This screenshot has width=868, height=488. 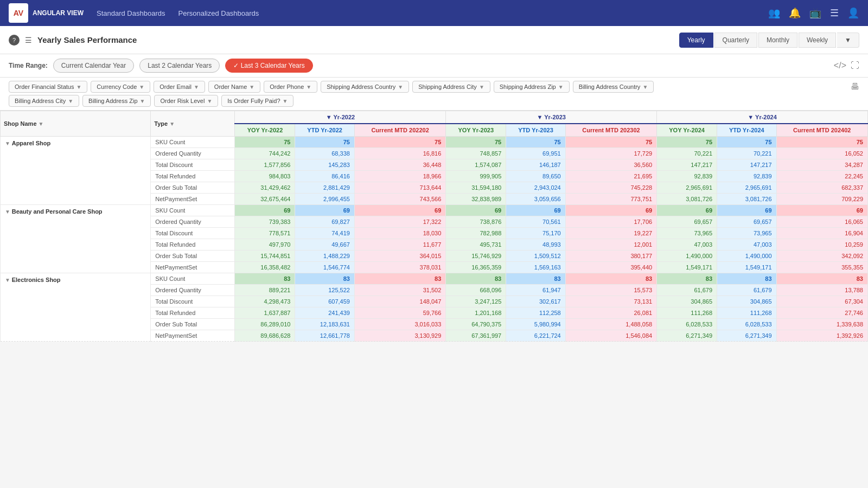 I want to click on value-cell: 16,365,359, so click(x=476, y=268).